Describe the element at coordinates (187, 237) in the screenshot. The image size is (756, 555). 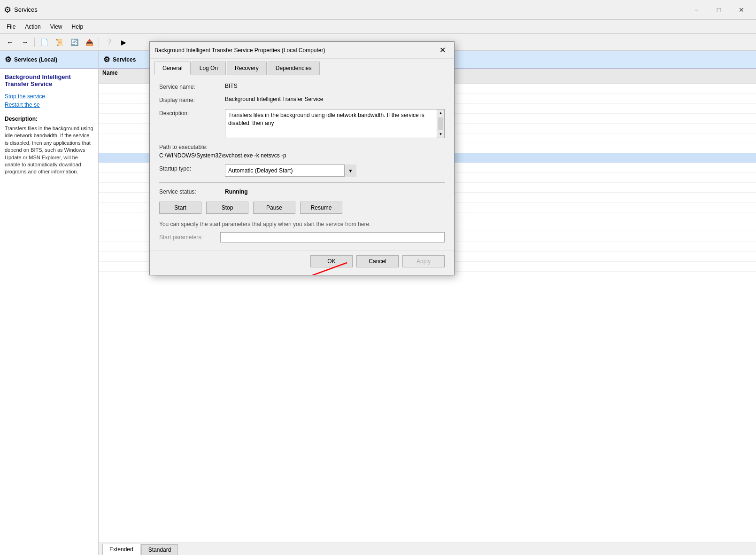
I see `start-params-label: Start parameters:` at that location.